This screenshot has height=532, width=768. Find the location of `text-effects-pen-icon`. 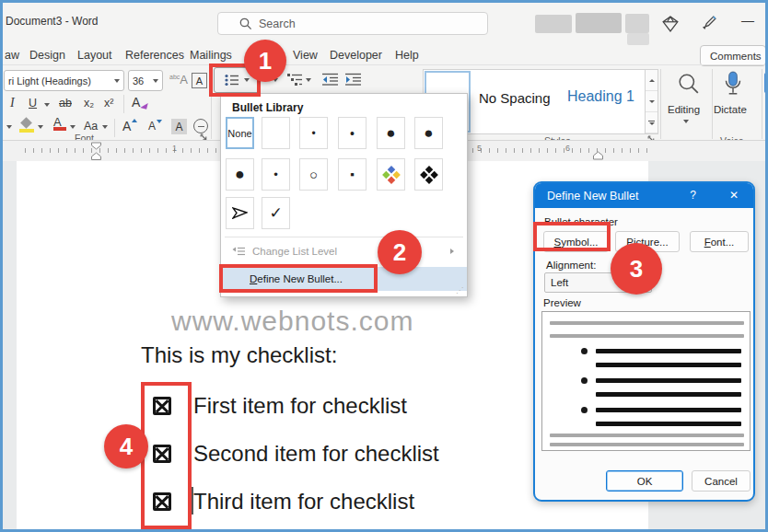

text-effects-pen-icon is located at coordinates (144, 105).